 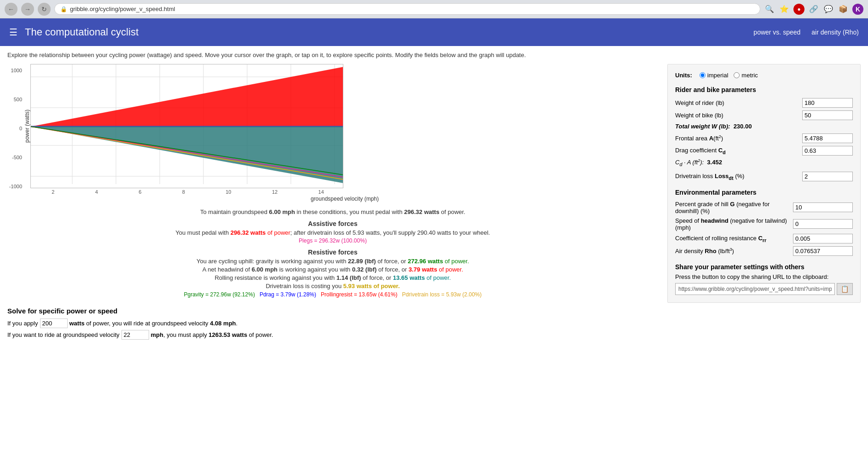 What do you see at coordinates (23, 323) in the screenshot?
I see `solve-power-prefix: If you apply` at bounding box center [23, 323].